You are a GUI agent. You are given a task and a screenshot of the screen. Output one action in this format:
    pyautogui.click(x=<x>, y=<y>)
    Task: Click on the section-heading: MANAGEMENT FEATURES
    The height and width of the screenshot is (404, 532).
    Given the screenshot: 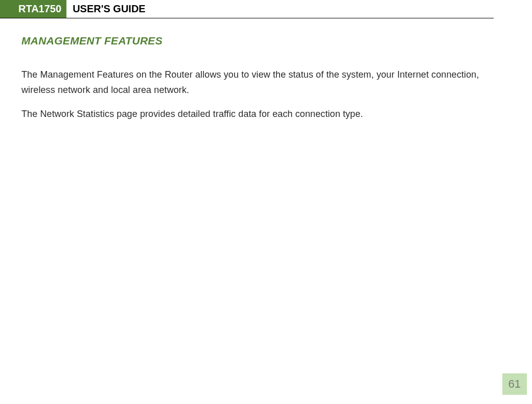 What is the action you would take?
    pyautogui.click(x=258, y=41)
    